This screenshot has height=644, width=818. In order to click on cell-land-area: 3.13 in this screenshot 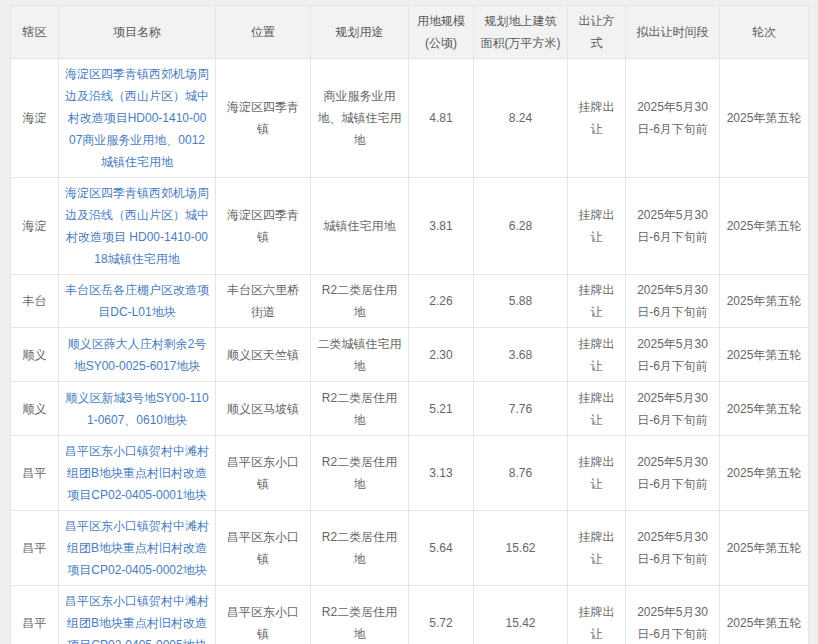, I will do `click(442, 474)`.